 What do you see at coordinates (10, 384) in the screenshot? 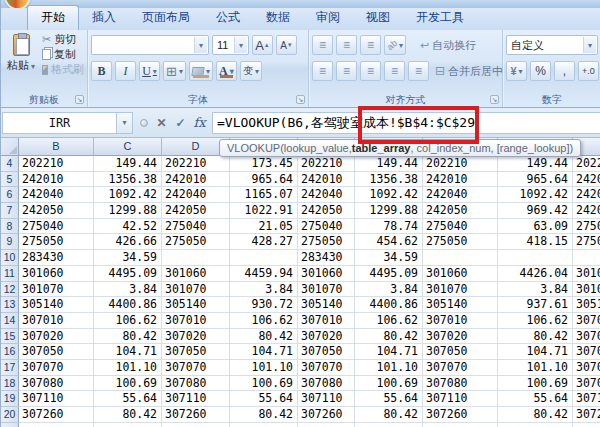
I see `row-header: 18` at bounding box center [10, 384].